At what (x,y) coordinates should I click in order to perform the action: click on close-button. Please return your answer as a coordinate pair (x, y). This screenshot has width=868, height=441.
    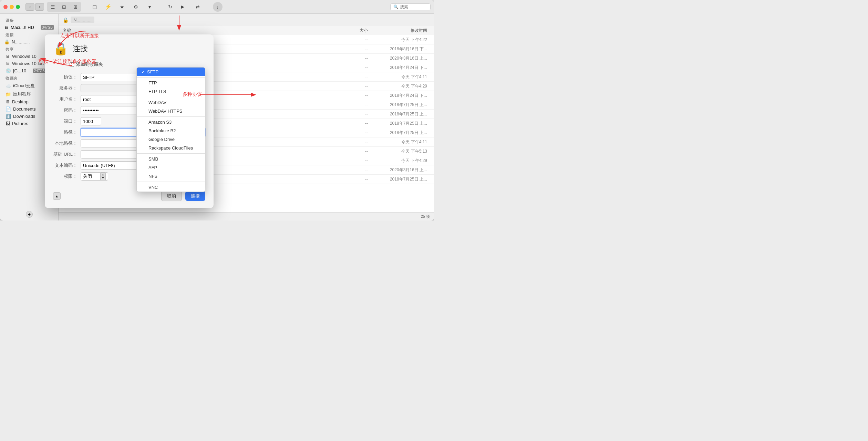
    Looking at the image, I should click on (6, 7).